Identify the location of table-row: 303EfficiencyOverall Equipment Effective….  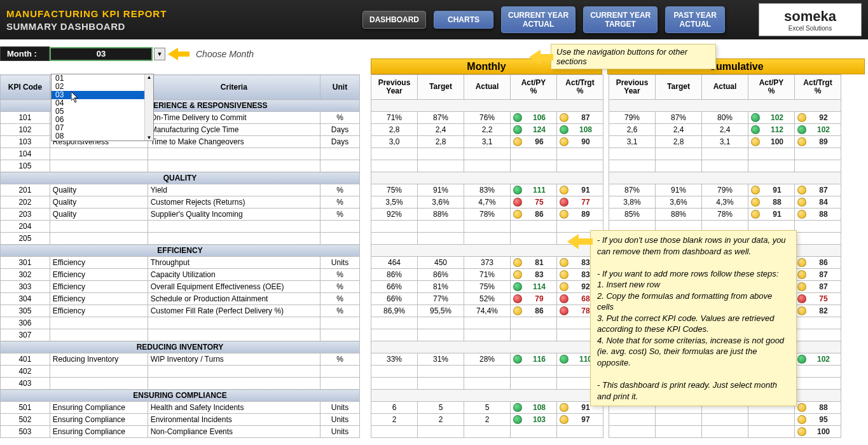
(181, 287).